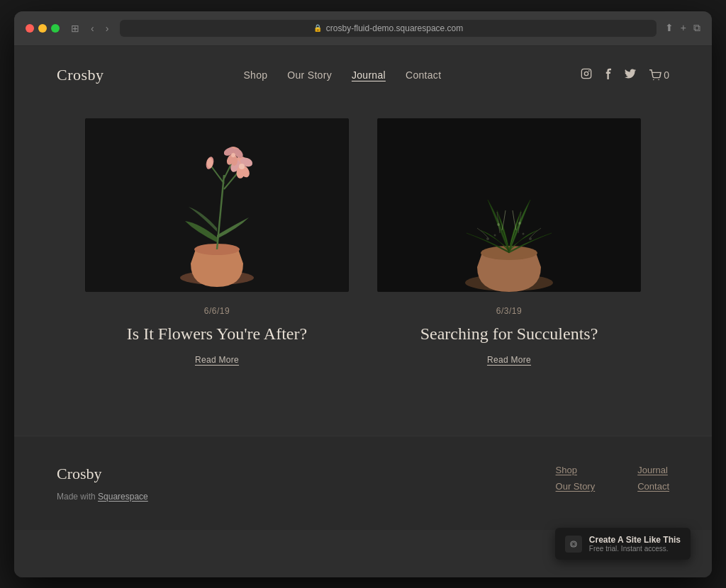 The height and width of the screenshot is (588, 726). What do you see at coordinates (318, 28) in the screenshot?
I see `lock-icon: 🔒` at bounding box center [318, 28].